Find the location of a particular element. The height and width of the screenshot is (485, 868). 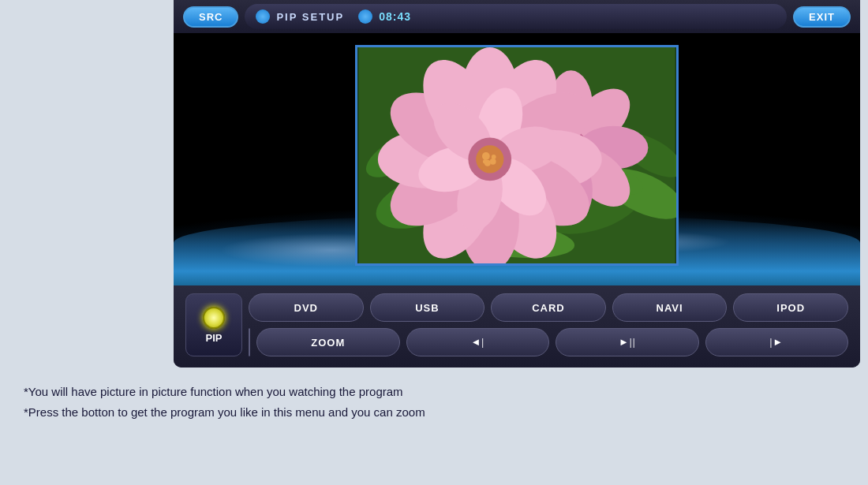

info-line-1: *You will have picture in picture functi… is located at coordinates (224, 392).